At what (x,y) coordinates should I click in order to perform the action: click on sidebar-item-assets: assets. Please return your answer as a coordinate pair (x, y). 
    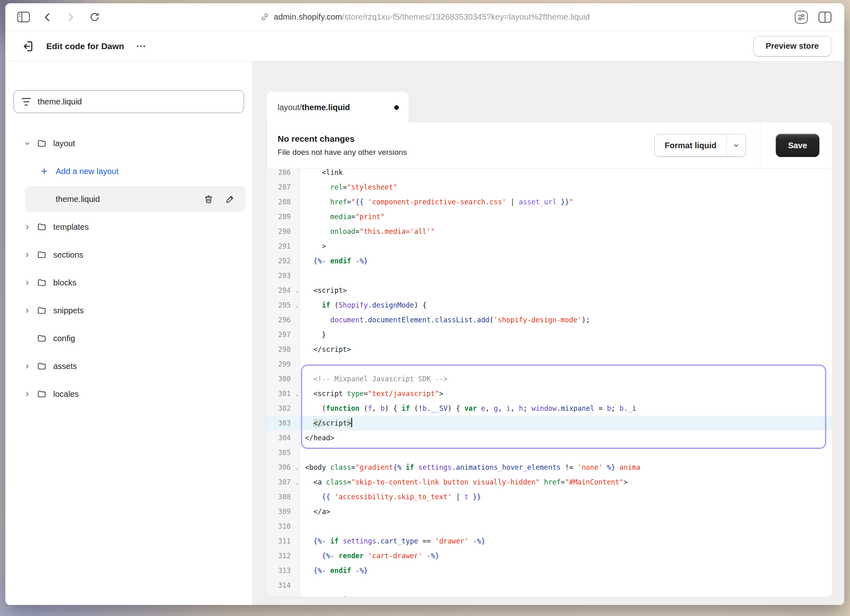
    Looking at the image, I should click on (129, 366).